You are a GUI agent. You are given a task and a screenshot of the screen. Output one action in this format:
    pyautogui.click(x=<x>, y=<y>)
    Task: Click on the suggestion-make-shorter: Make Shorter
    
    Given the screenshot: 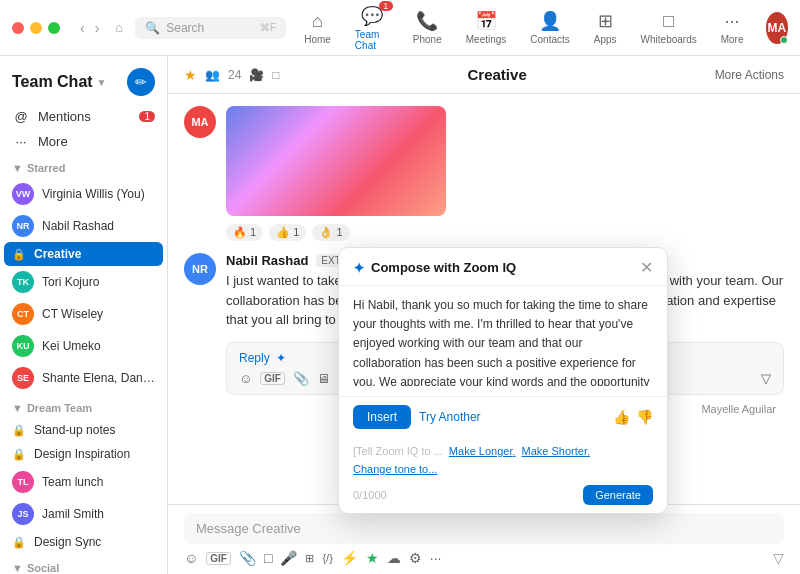 What is the action you would take?
    pyautogui.click(x=556, y=451)
    